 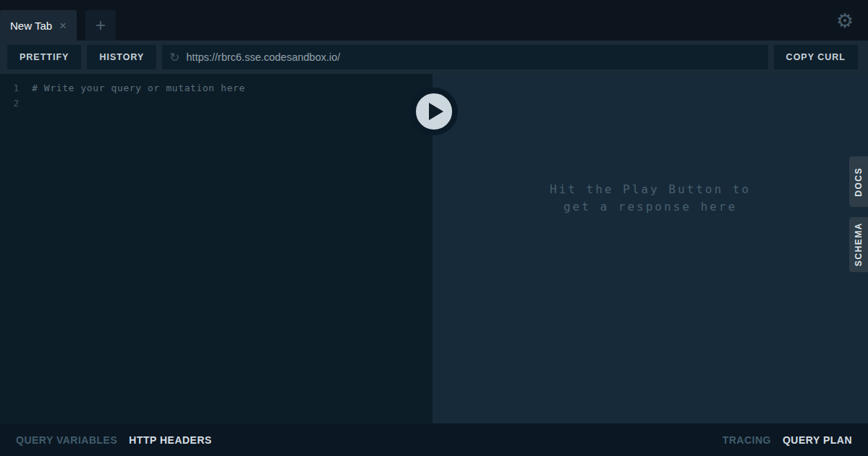 I want to click on line-number: 2, so click(x=9, y=103).